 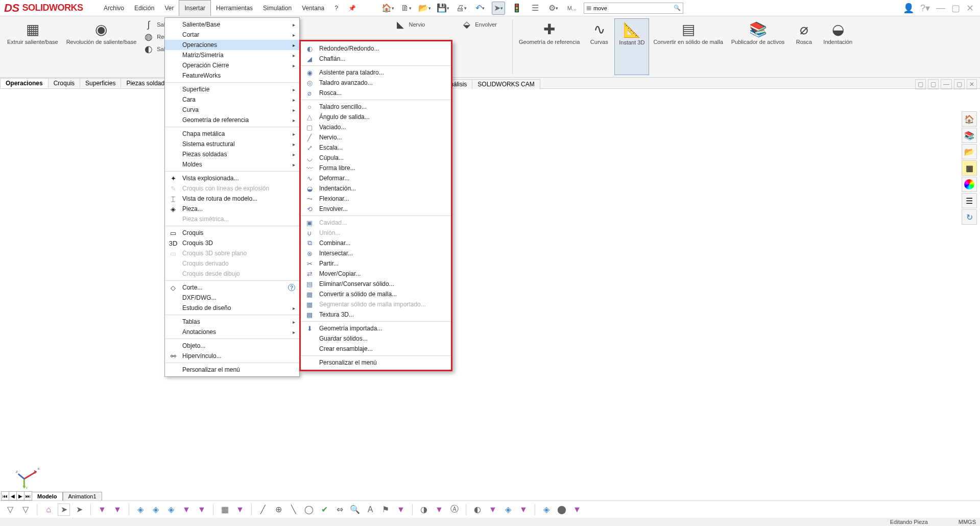 I want to click on bs-f5-icon: ▼, so click(x=240, y=510).